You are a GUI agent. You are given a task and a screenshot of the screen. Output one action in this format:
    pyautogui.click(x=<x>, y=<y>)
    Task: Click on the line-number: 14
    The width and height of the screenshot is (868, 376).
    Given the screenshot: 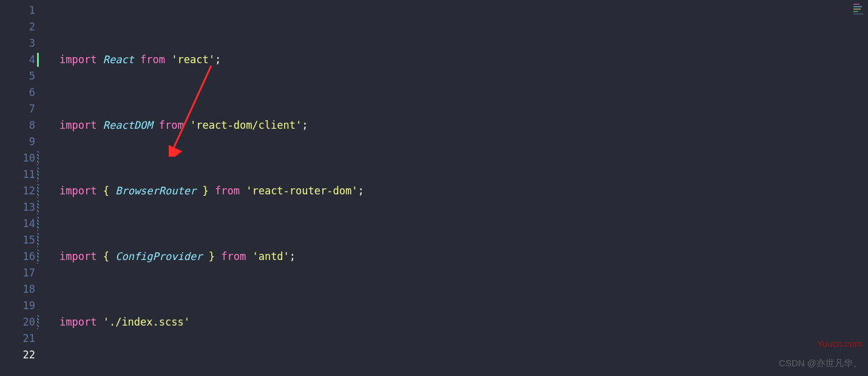 What is the action you would take?
    pyautogui.click(x=18, y=224)
    